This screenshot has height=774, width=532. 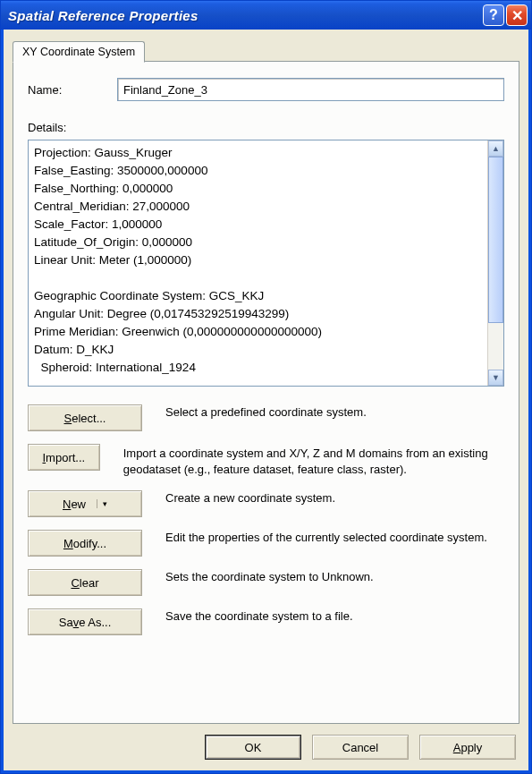 I want to click on name-input, so click(x=311, y=89).